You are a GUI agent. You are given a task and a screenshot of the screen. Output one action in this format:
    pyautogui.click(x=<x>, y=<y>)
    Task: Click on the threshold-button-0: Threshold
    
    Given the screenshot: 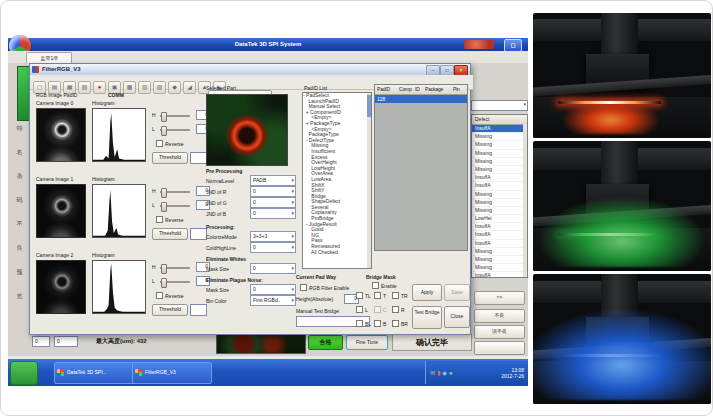 What is the action you would take?
    pyautogui.click(x=170, y=158)
    